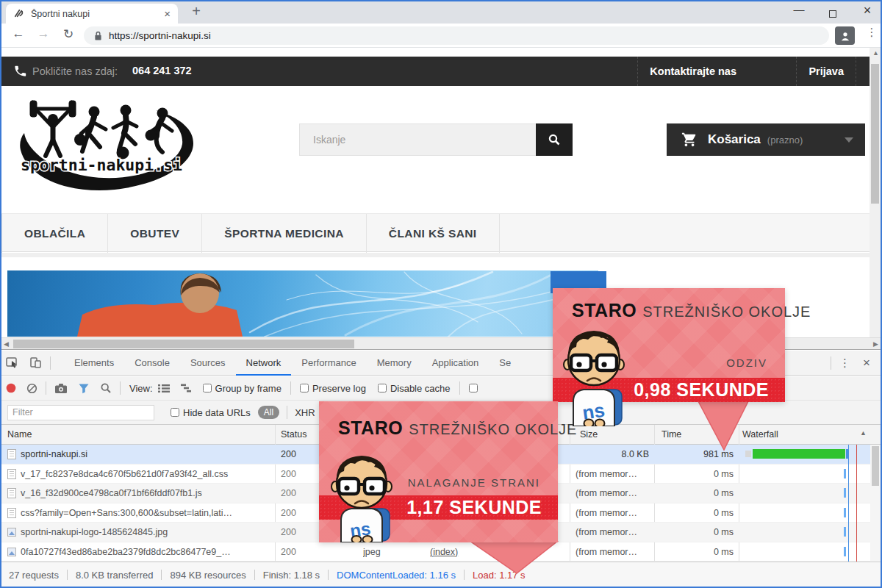 The image size is (882, 588). Describe the element at coordinates (849, 140) in the screenshot. I see `chevron-down-icon` at that location.